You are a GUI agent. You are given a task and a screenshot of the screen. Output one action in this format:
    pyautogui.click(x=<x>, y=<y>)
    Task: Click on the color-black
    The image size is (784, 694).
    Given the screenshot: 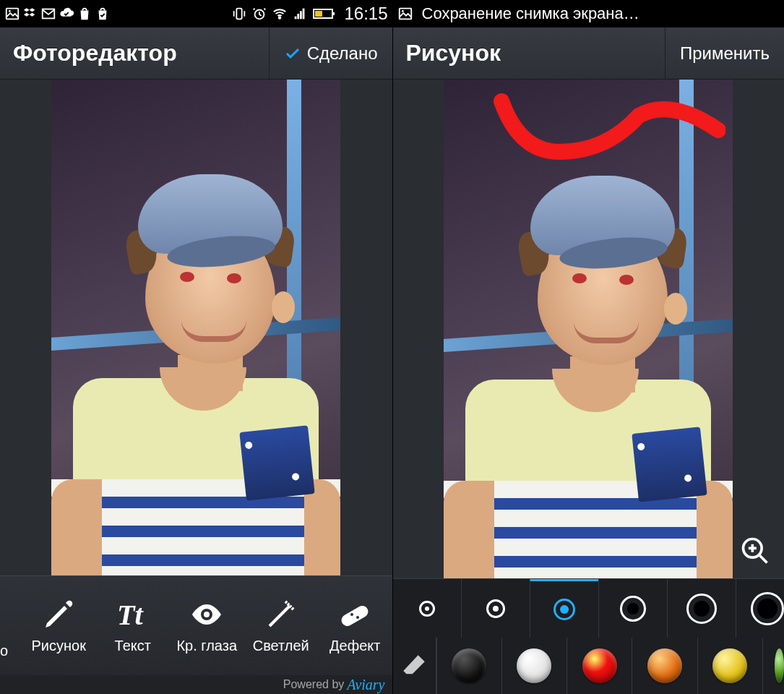 What is the action you would take?
    pyautogui.click(x=469, y=666)
    